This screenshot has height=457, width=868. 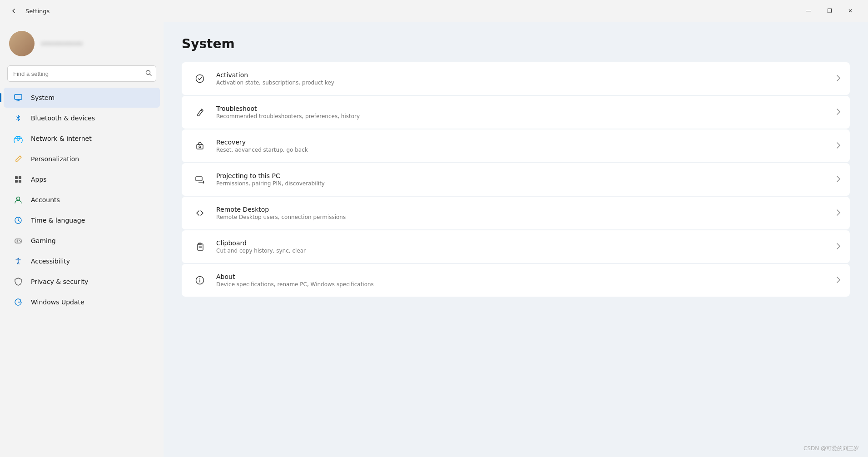 What do you see at coordinates (82, 261) in the screenshot?
I see `sidebar-item-accessibility: Accessibility` at bounding box center [82, 261].